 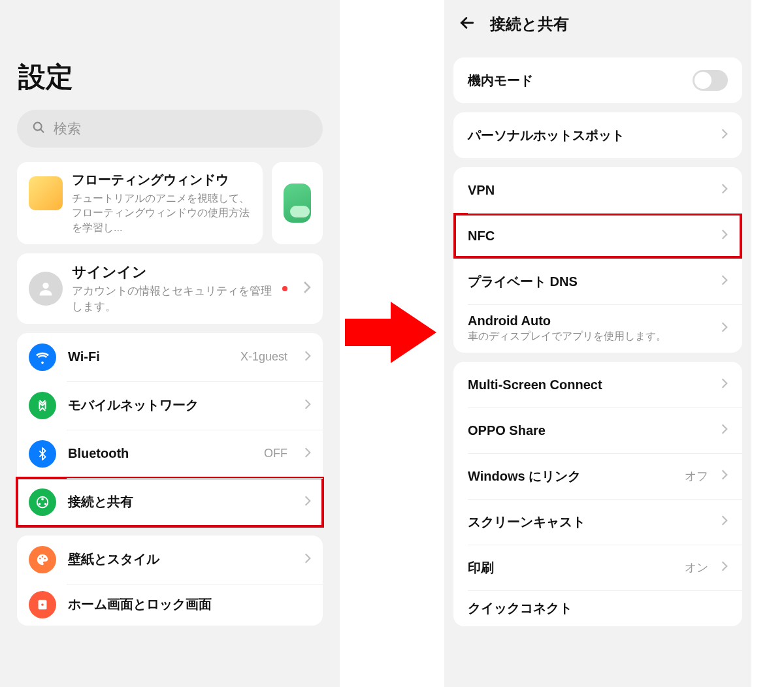 I want to click on row-label: 機内モード, so click(x=500, y=81).